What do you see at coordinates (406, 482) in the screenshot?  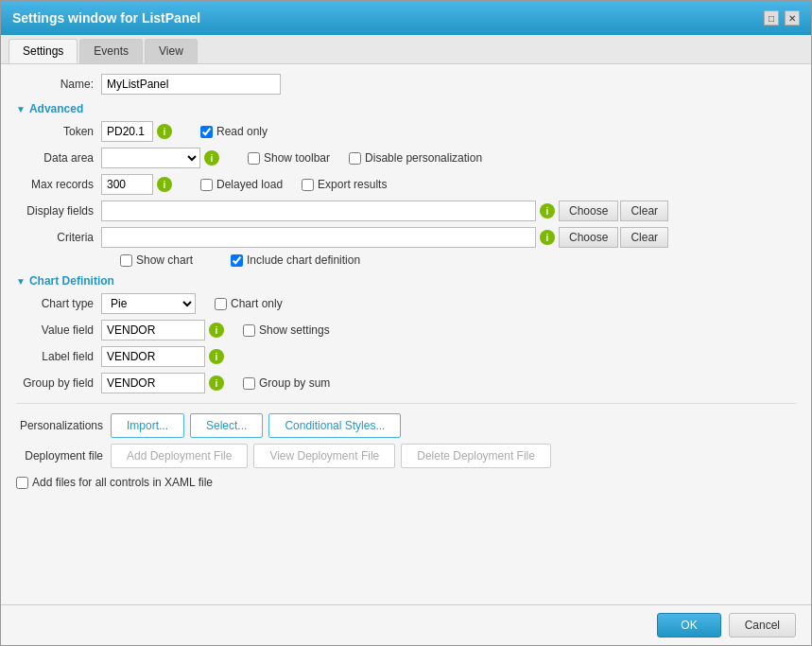 I see `xaml-row: Add files for all controls in XAML file` at bounding box center [406, 482].